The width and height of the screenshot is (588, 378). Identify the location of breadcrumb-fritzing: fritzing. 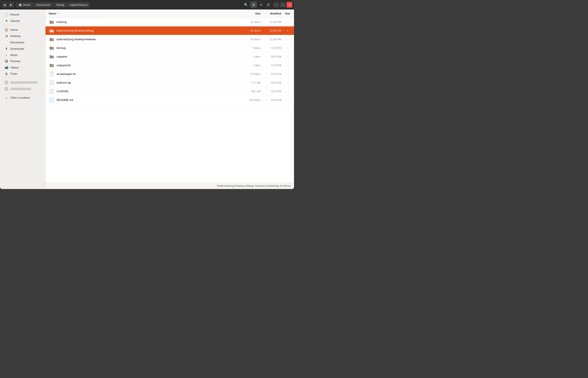
(60, 5).